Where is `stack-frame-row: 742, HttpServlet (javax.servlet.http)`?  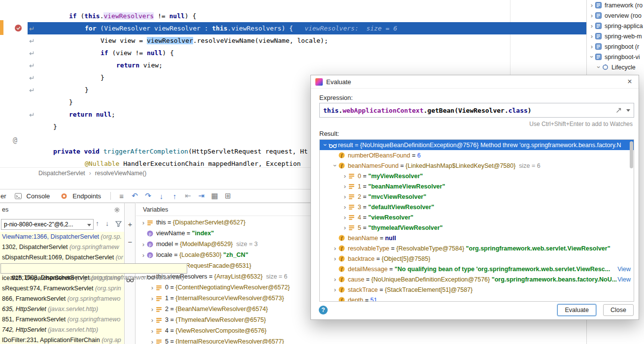
stack-frame-row: 742, HttpServlet (javax.servlet.http) is located at coordinates (62, 330).